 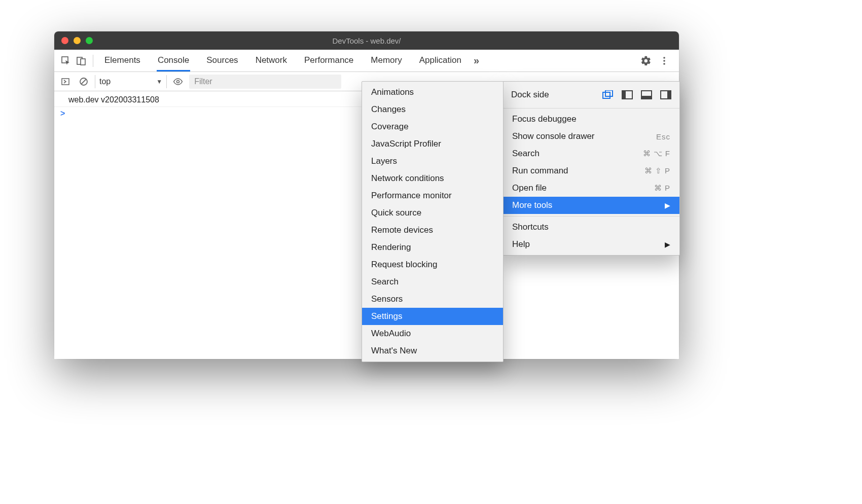 I want to click on menu-item-run-command: Run command⌘ ⇧ P, so click(x=591, y=171).